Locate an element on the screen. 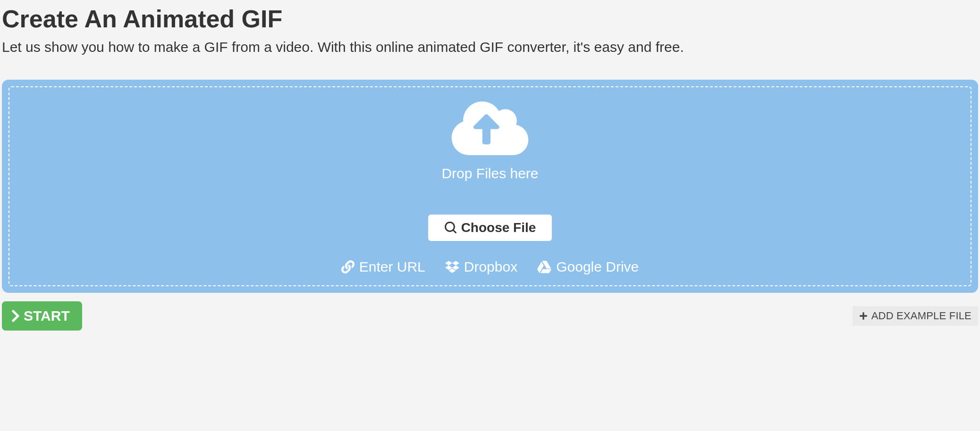 The image size is (980, 431). drop-files-label: Drop Files here is located at coordinates (490, 174).